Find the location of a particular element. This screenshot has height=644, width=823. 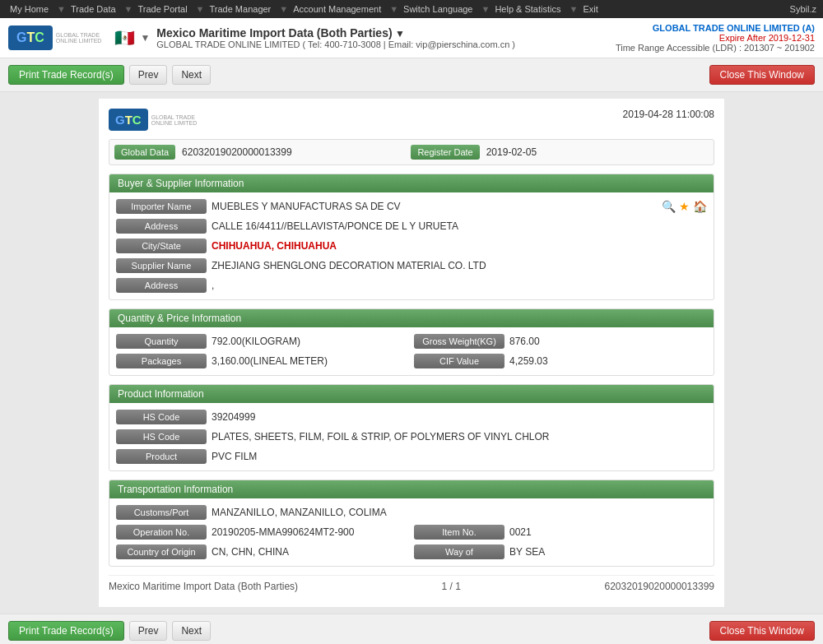

time-range: Time Range Accessible (LDR) : 201307 ~ 2… is located at coordinates (715, 48).